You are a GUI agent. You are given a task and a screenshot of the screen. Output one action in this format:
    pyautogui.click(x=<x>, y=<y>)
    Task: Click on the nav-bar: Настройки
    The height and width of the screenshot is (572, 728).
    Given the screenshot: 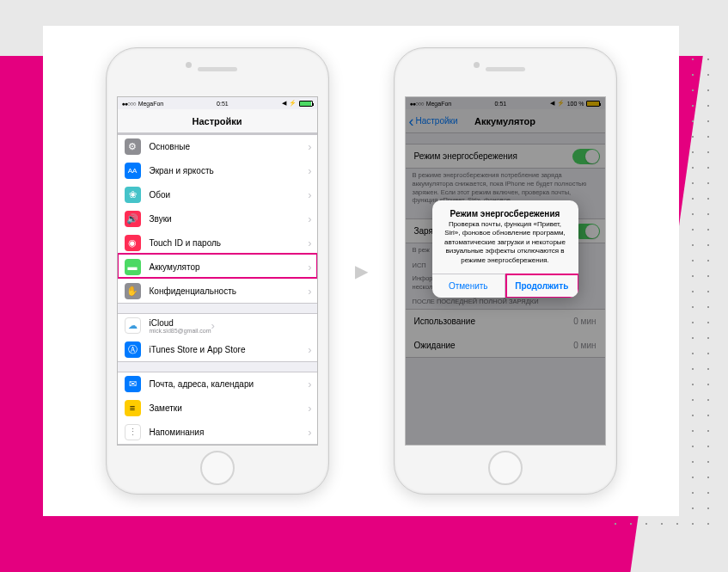 What is the action you would take?
    pyautogui.click(x=217, y=121)
    